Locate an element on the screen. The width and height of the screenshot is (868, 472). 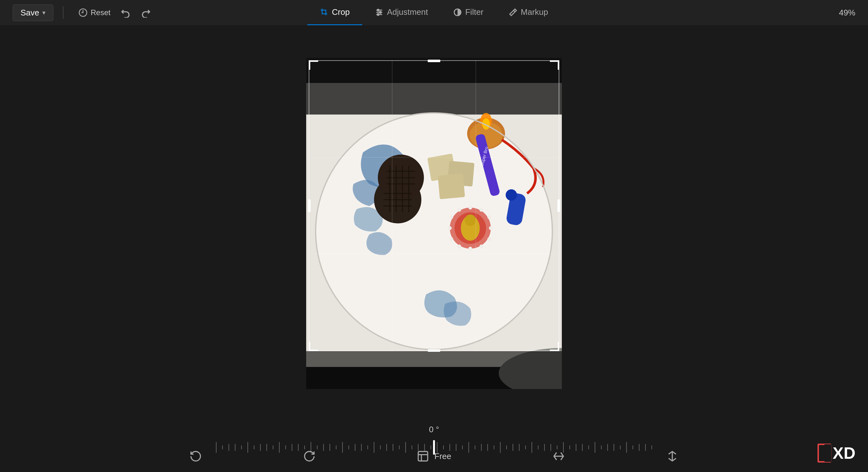
free-label: Free is located at coordinates (443, 456).